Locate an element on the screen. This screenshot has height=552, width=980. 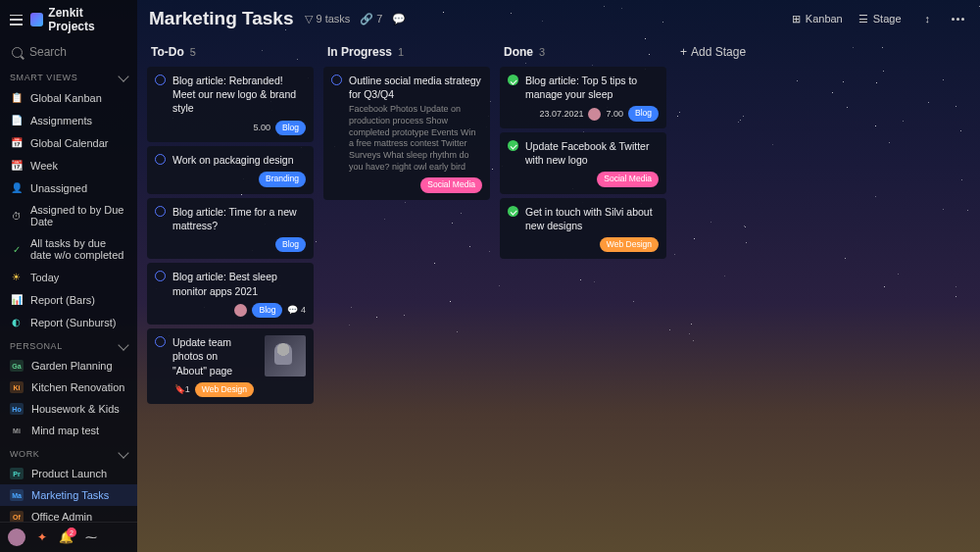
nav-label: Product Launch is located at coordinates (69, 474).